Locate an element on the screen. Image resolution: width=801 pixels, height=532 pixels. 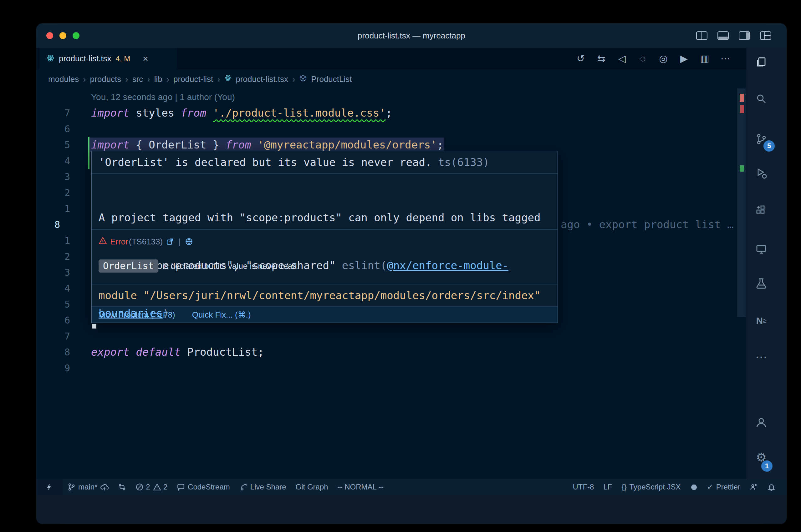
nx-console-icon: N≥ is located at coordinates (761, 321).